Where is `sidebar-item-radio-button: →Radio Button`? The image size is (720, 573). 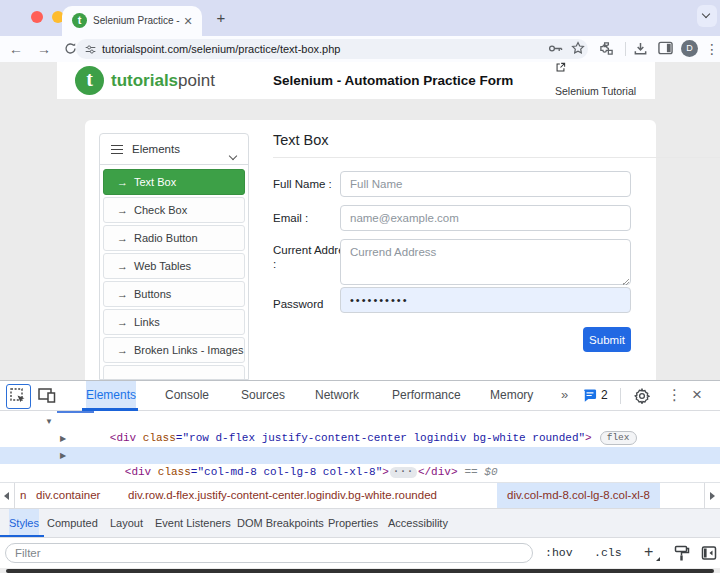 sidebar-item-radio-button: →Radio Button is located at coordinates (174, 238).